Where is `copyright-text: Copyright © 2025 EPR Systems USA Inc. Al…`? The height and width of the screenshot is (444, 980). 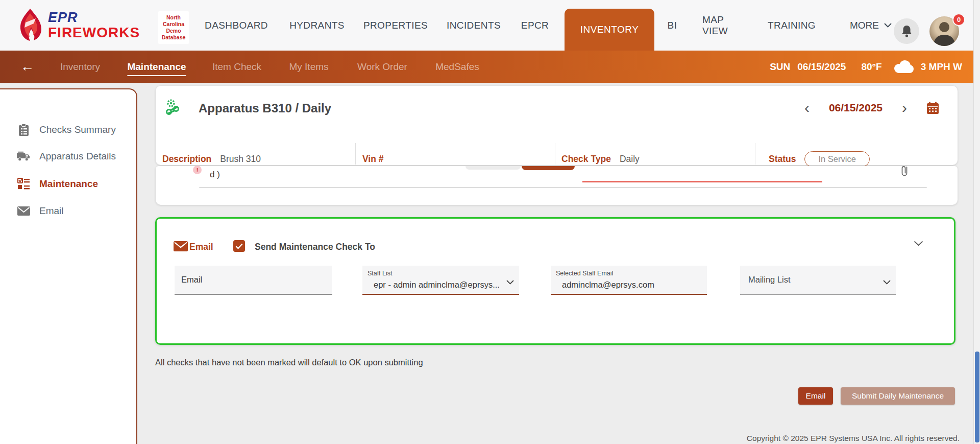 copyright-text: Copyright © 2025 EPR Systems USA Inc. Al… is located at coordinates (853, 438).